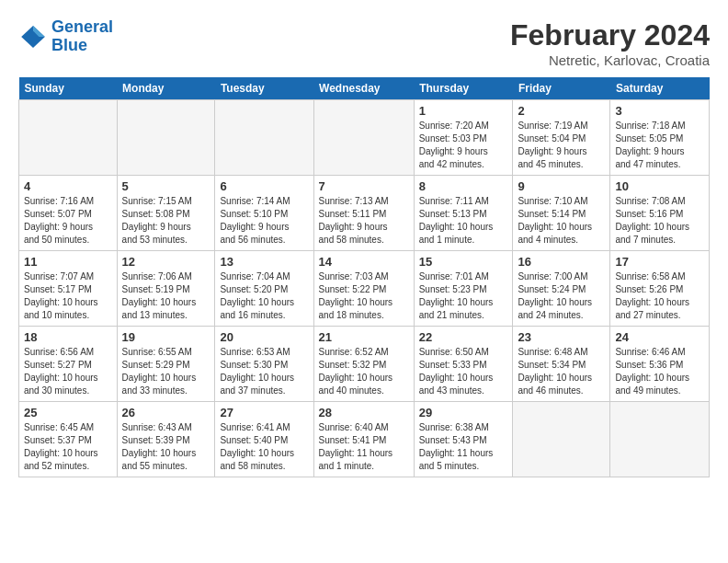 The image size is (728, 563). Describe the element at coordinates (166, 447) in the screenshot. I see `day-info: Sunrise: 6:43 AM Sunset: 5:39 PM Dayligh…` at that location.